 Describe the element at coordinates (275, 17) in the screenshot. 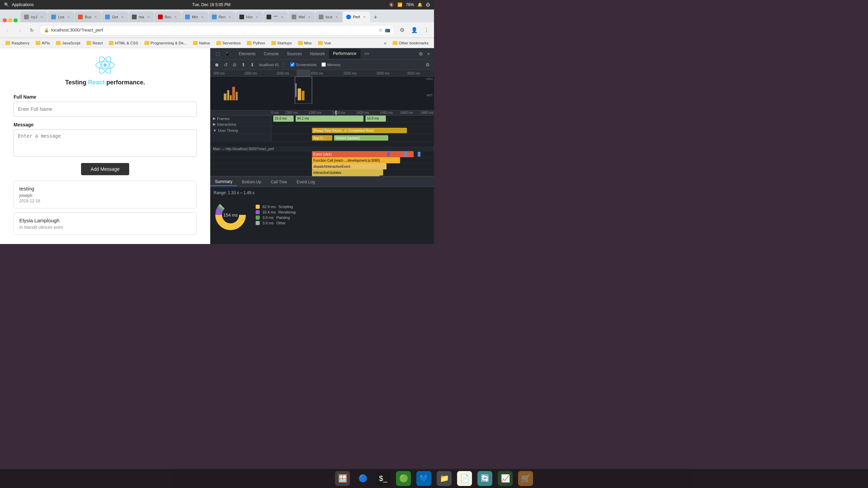

I see `tab-misc: *** ×` at that location.